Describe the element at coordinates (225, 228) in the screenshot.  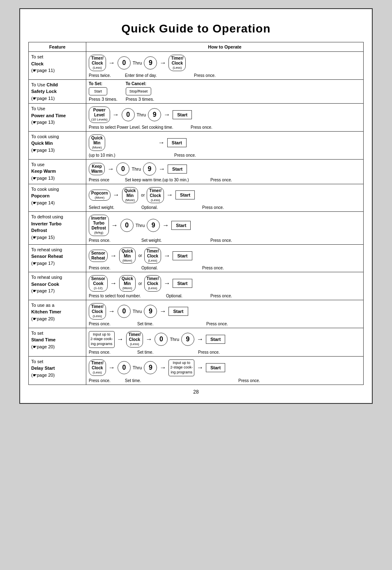
I see `how-cell-inverter: Inverter Turbo Defrost (lb/kg) → 0 Thru …` at that location.